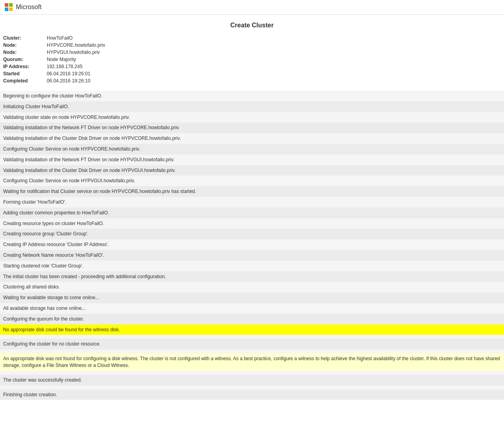 The height and width of the screenshot is (422, 504). I want to click on quorum-value: Node Majority, so click(61, 59).